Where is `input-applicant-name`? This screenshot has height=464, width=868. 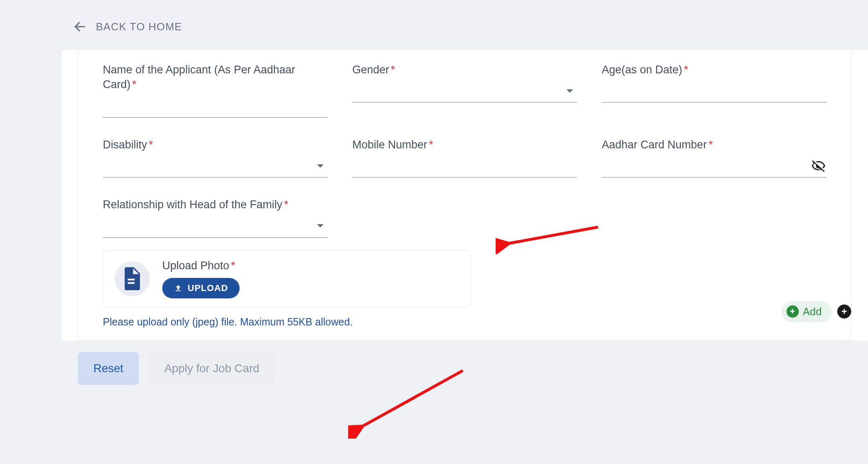
input-applicant-name is located at coordinates (215, 106).